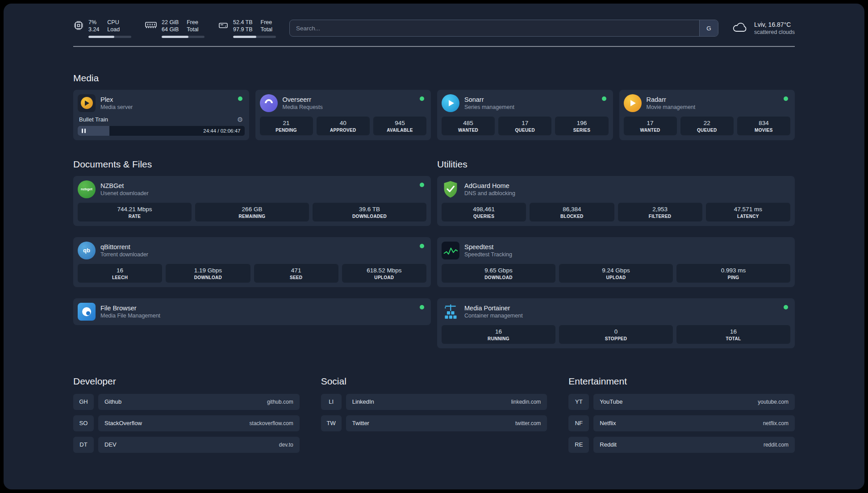  Describe the element at coordinates (271, 423) in the screenshot. I see `bookmark-domain: stackoverflow.com` at that location.